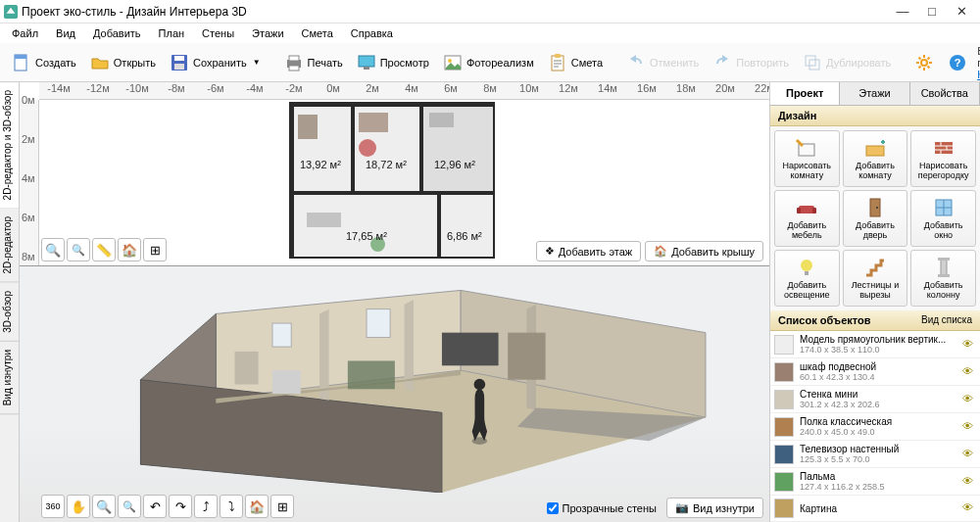 This screenshot has width=980, height=522. What do you see at coordinates (550, 251) in the screenshot?
I see `layers-icon: ❖` at bounding box center [550, 251].